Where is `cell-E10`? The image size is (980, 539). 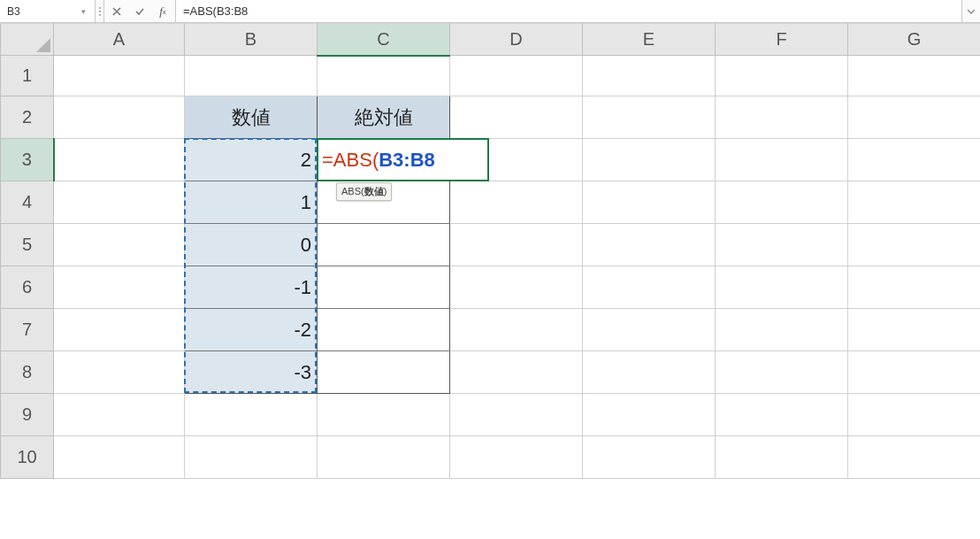 cell-E10 is located at coordinates (649, 458).